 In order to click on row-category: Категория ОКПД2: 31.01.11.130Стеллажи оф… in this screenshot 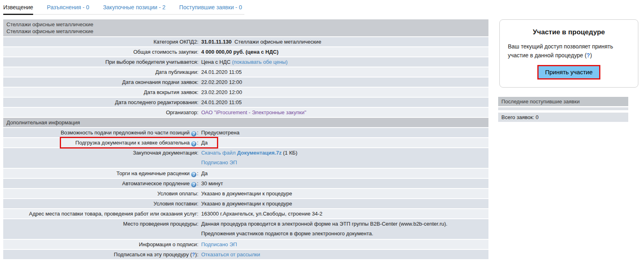, I will do `click(246, 42)`.